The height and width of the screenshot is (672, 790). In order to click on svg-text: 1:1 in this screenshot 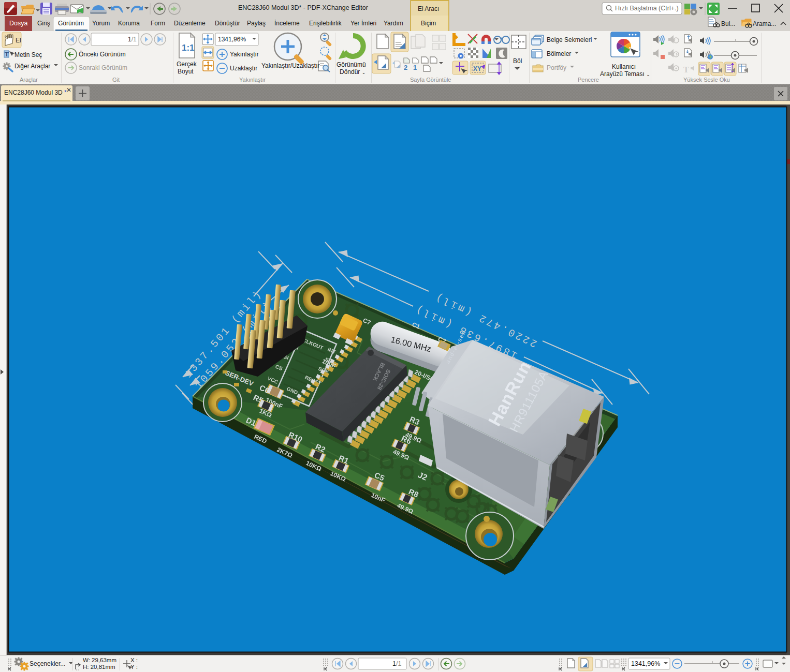, I will do `click(188, 48)`.